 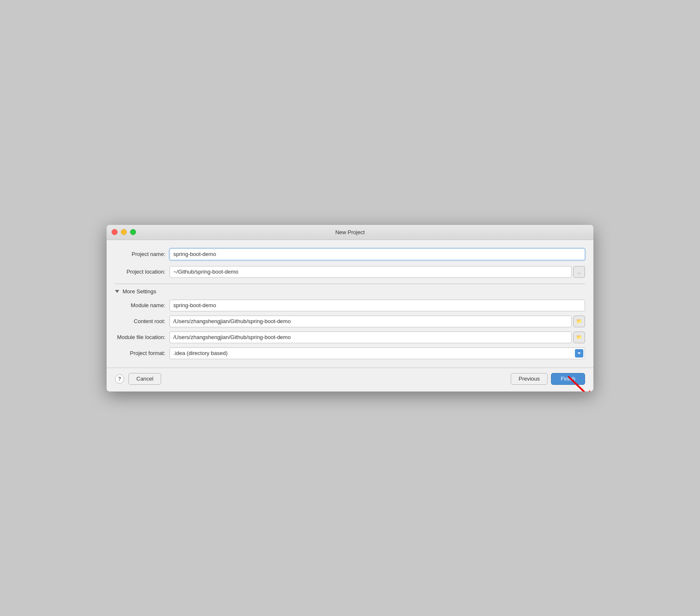 I want to click on previous-button: Previous, so click(x=530, y=379).